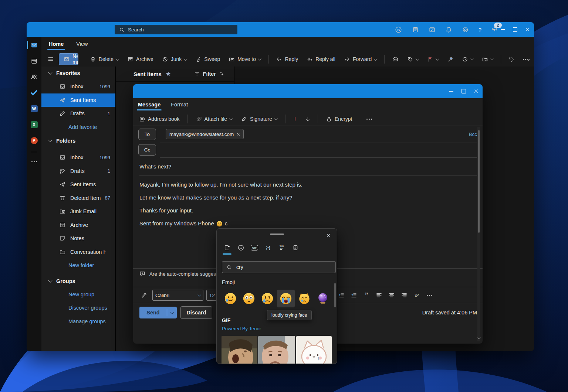 The image size is (568, 392). Describe the element at coordinates (178, 295) in the screenshot. I see `font-family-select: Calibri` at that location.